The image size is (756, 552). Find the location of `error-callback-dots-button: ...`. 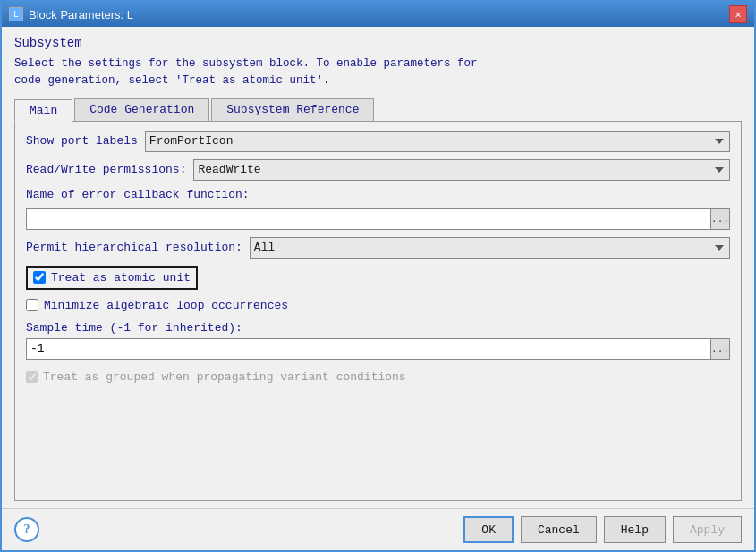

error-callback-dots-button: ... is located at coordinates (720, 219).